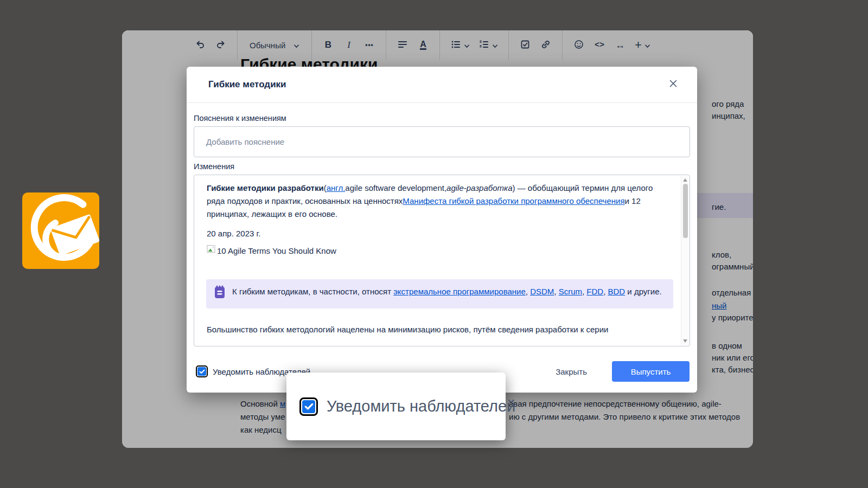 This screenshot has width=868, height=488. What do you see at coordinates (437, 234) in the screenshot?
I see `preview-date: 20 апр. 2023 г.` at bounding box center [437, 234].